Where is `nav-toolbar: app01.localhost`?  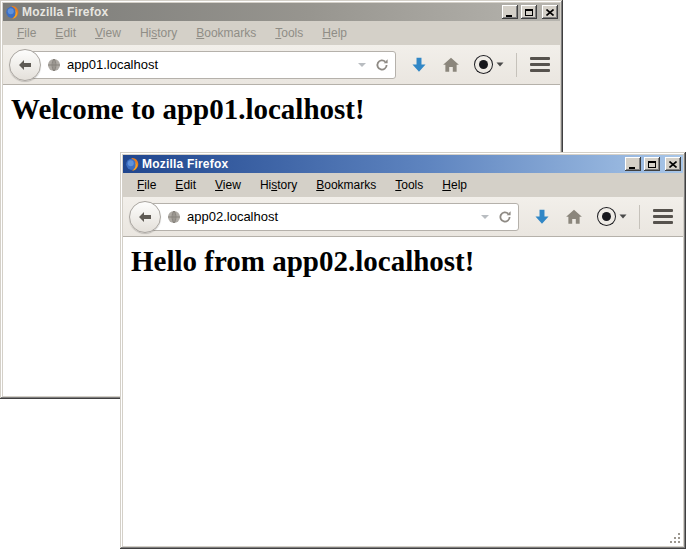
nav-toolbar: app01.localhost is located at coordinates (282, 65).